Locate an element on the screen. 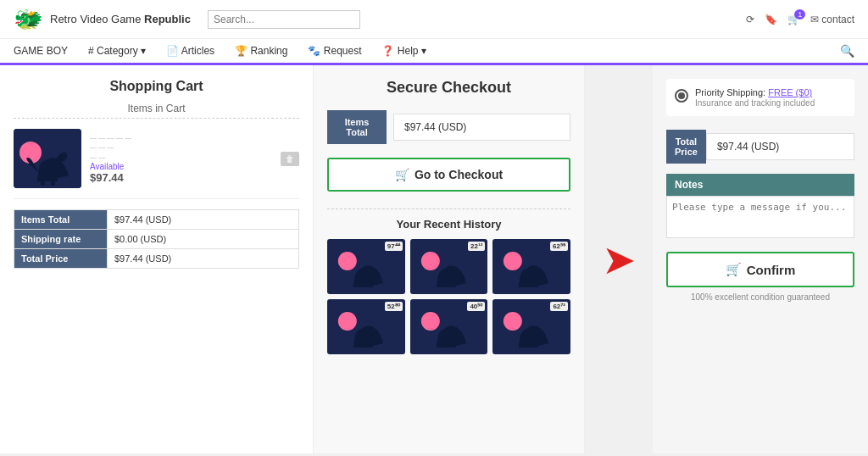 The height and width of the screenshot is (456, 868). history-price: 22¹² is located at coordinates (476, 246).